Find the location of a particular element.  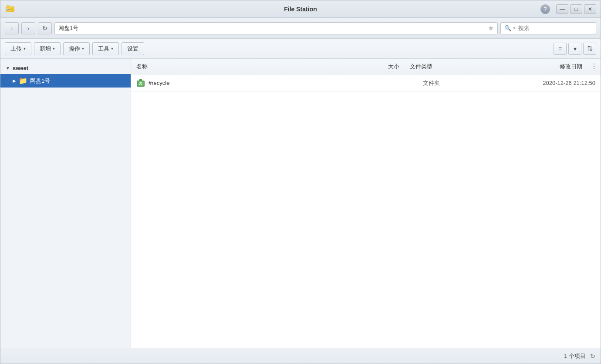

title-controls: ? — □ ✕ is located at coordinates (568, 9).